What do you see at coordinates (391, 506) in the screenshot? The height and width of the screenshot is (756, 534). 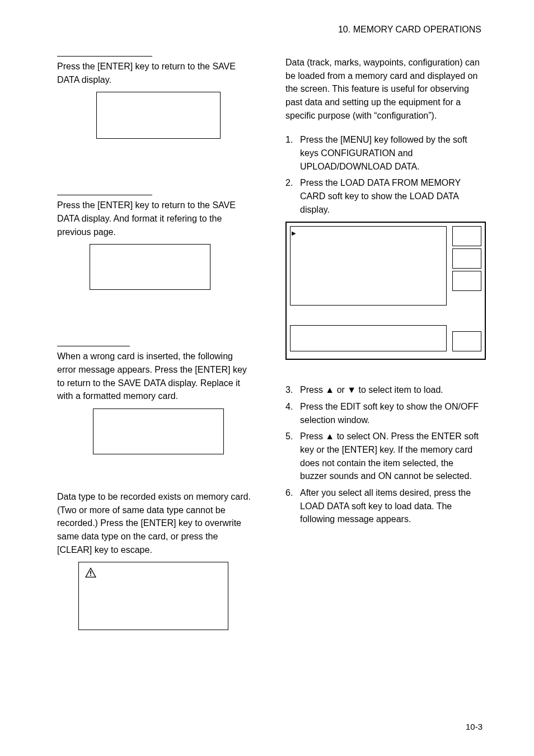 I see `list-text: After you select all items desired, pres…` at bounding box center [391, 506].